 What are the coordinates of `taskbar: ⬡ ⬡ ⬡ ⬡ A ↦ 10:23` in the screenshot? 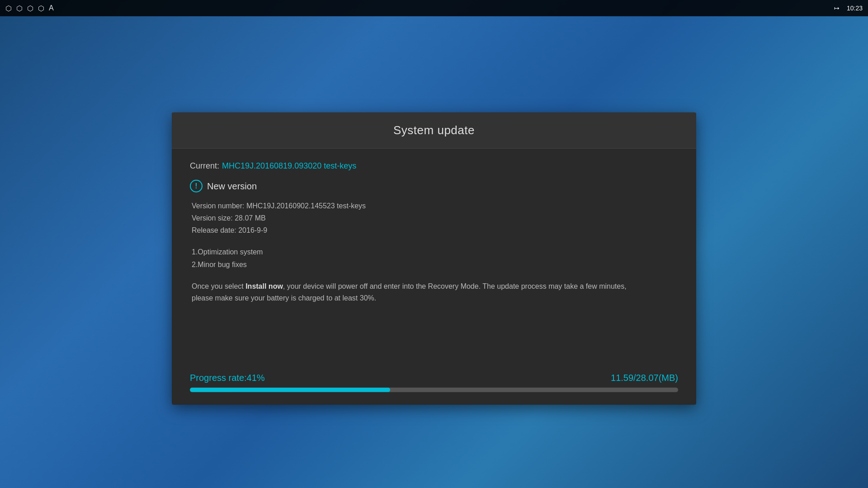 It's located at (434, 8).